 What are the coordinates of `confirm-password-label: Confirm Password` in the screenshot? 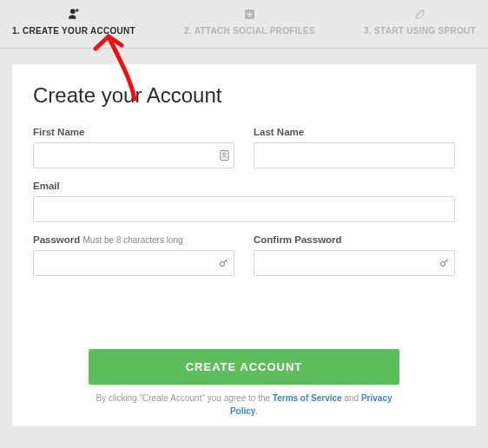 It's located at (354, 240).